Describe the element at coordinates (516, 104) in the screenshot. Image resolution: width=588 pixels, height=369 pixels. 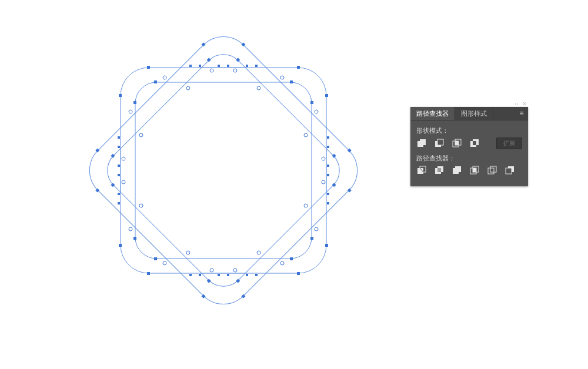
I see `panel-collapse-icon: ‹‹` at that location.